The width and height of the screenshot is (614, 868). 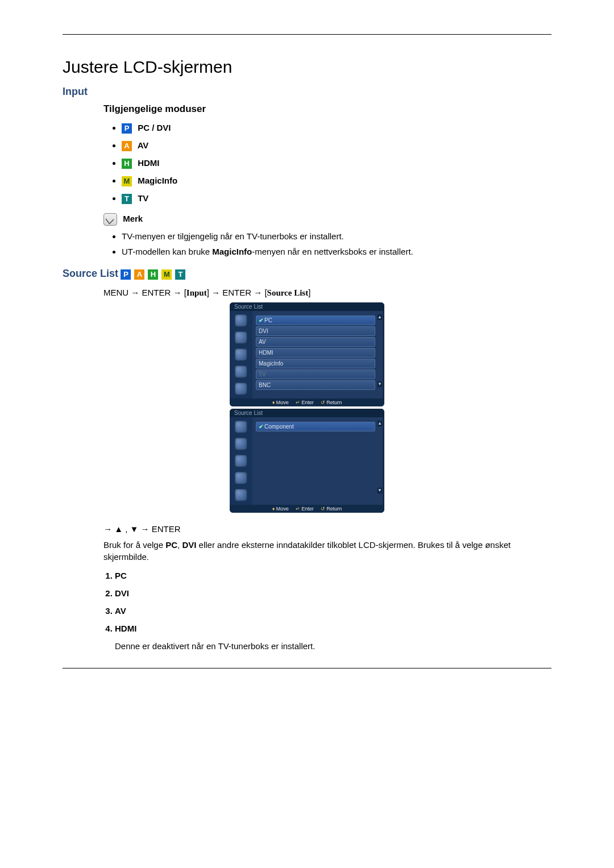 What do you see at coordinates (90, 273) in the screenshot?
I see `source-list-heading: Source List` at bounding box center [90, 273].